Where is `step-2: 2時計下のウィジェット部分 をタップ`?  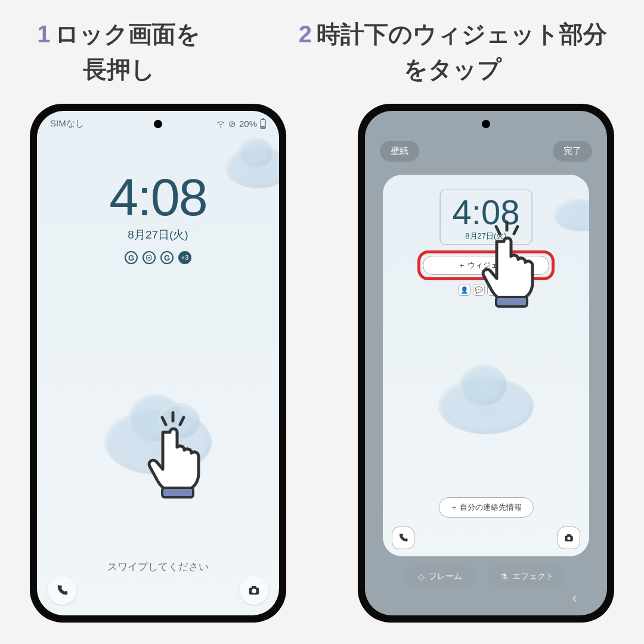
step-2: 2時計下のウィジェット部分 をタップ is located at coordinates (453, 52).